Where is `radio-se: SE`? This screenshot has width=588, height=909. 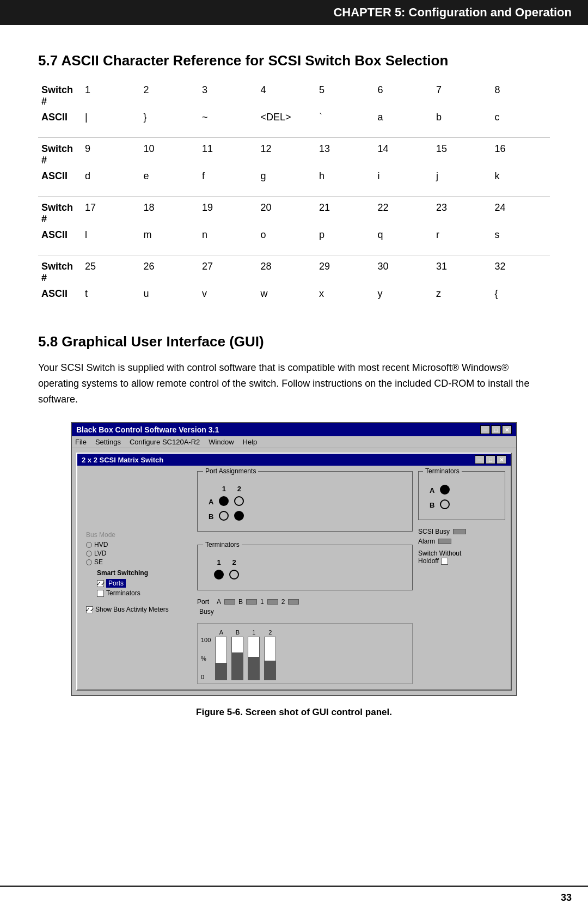 radio-se: SE is located at coordinates (137, 562).